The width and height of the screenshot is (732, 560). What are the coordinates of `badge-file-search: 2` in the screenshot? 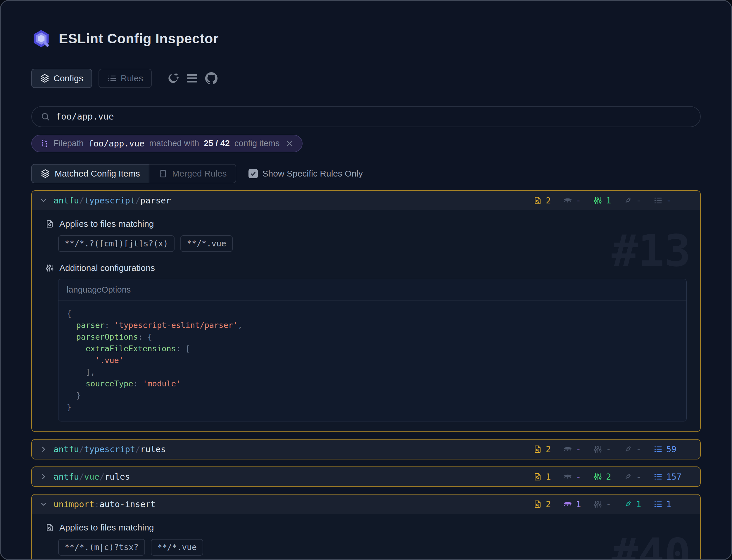 It's located at (548, 449).